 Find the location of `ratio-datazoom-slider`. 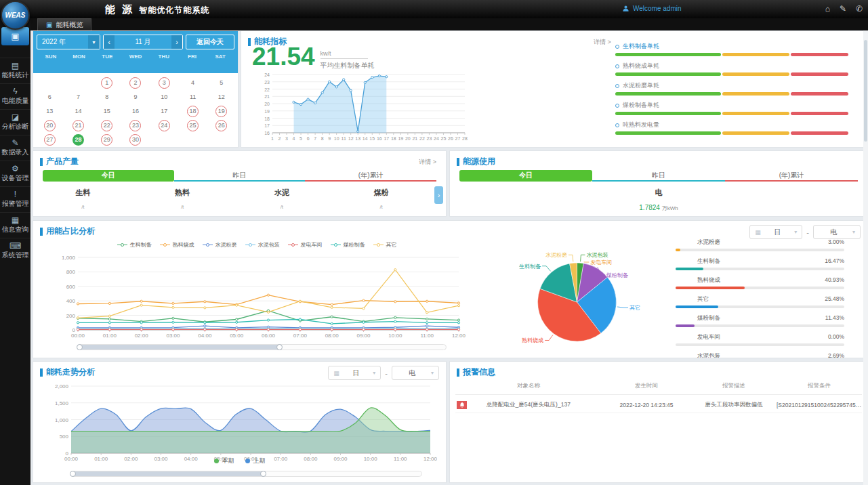

ratio-datazoom-slider is located at coordinates (262, 347).